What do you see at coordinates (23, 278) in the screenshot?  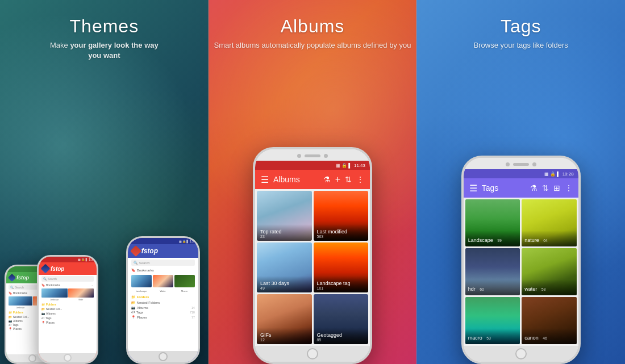 I see `fstop-logo-1: fstop` at bounding box center [23, 278].